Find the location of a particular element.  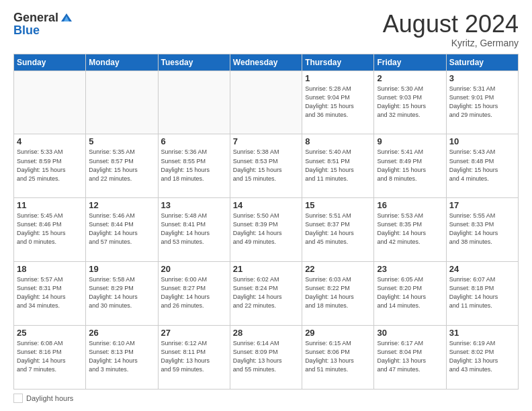

col-header-monday: Monday is located at coordinates (122, 62).